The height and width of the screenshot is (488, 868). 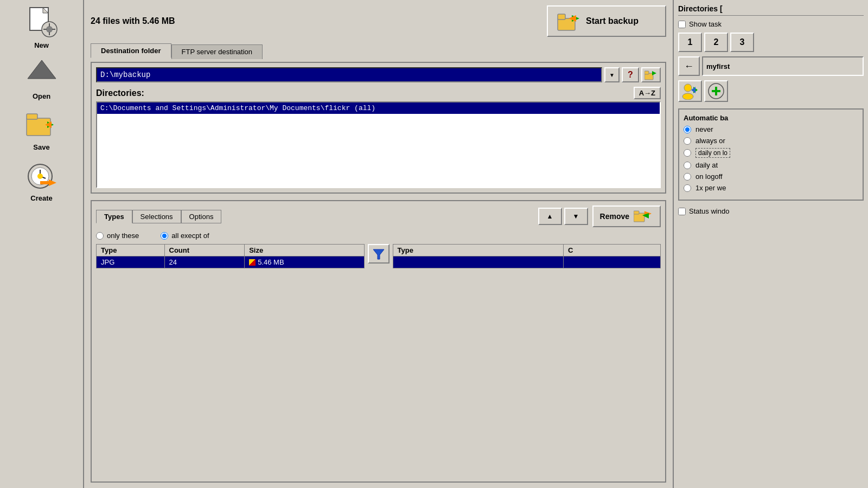 What do you see at coordinates (157, 217) in the screenshot?
I see `tab-selections: Selections` at bounding box center [157, 217].